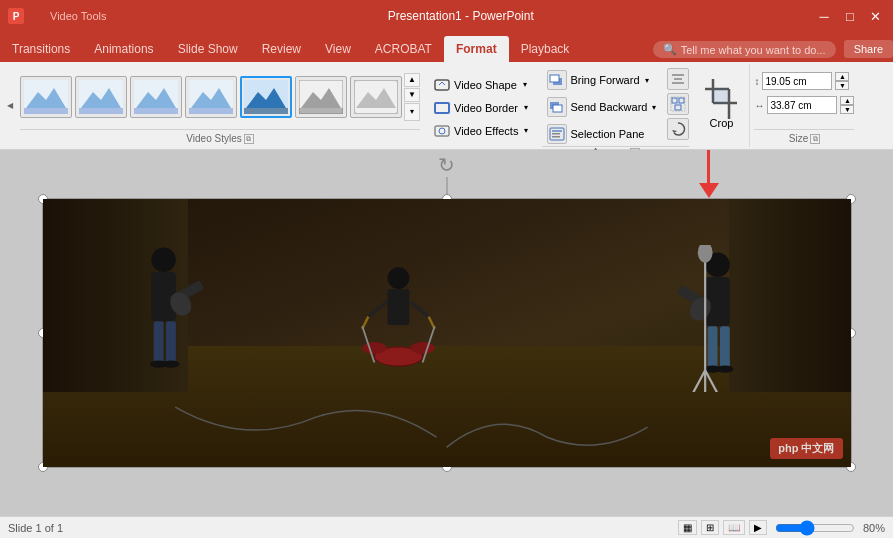  Describe the element at coordinates (604, 80) in the screenshot. I see `bring-forward-label: Bring Forward` at that location.